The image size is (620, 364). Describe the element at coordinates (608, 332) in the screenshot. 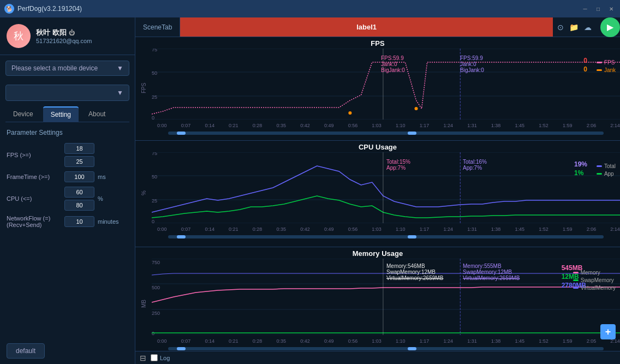

I see `add-chart-button: +` at that location.